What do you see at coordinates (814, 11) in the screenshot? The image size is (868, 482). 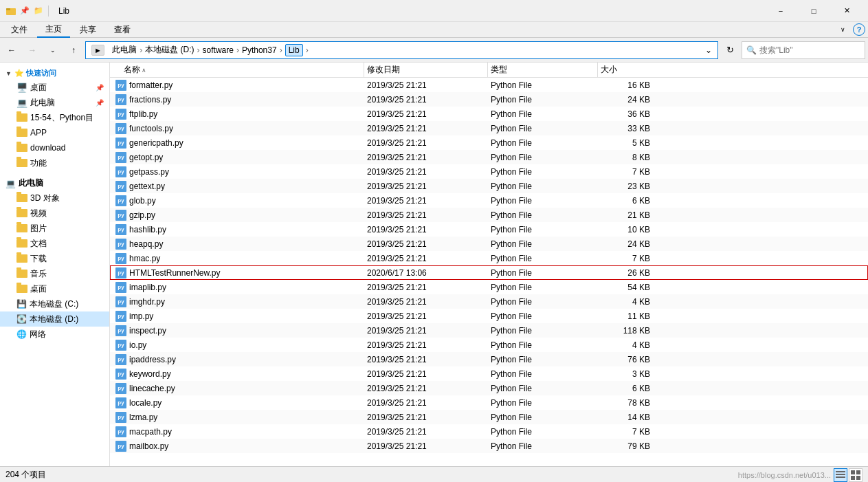 I see `maximize-button: □` at bounding box center [814, 11].